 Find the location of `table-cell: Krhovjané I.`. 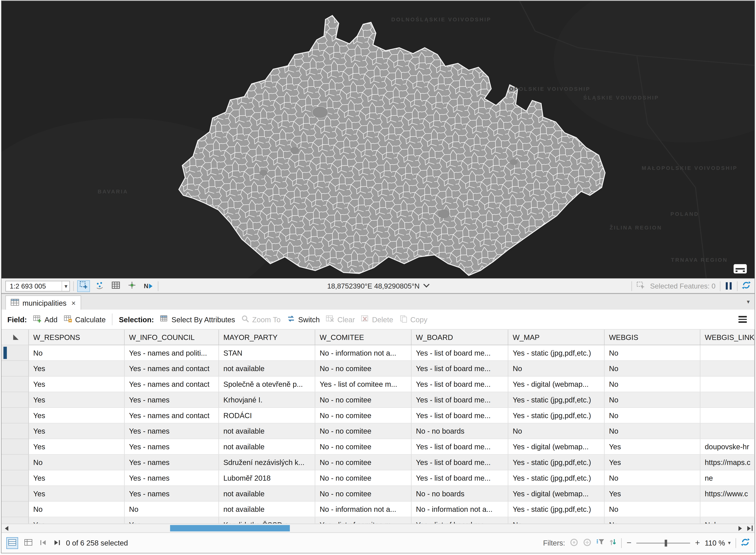

table-cell: Krhovjané I. is located at coordinates (267, 400).